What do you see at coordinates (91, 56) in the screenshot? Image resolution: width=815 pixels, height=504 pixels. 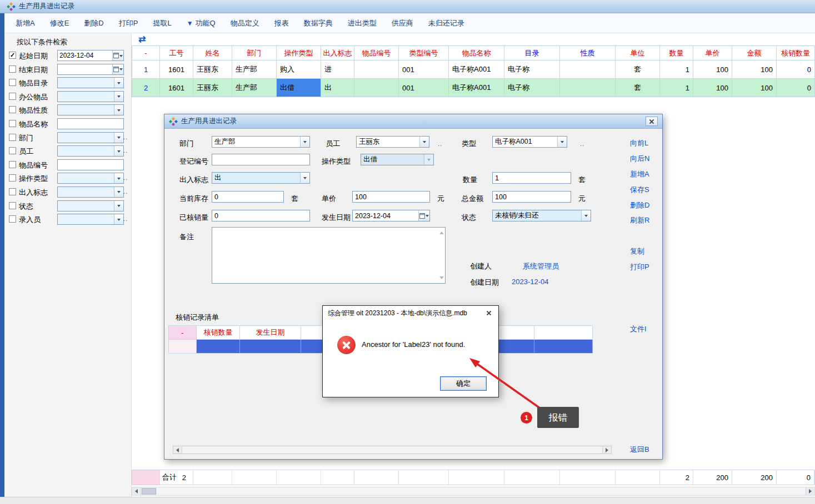 I see `start-date-input` at bounding box center [91, 56].